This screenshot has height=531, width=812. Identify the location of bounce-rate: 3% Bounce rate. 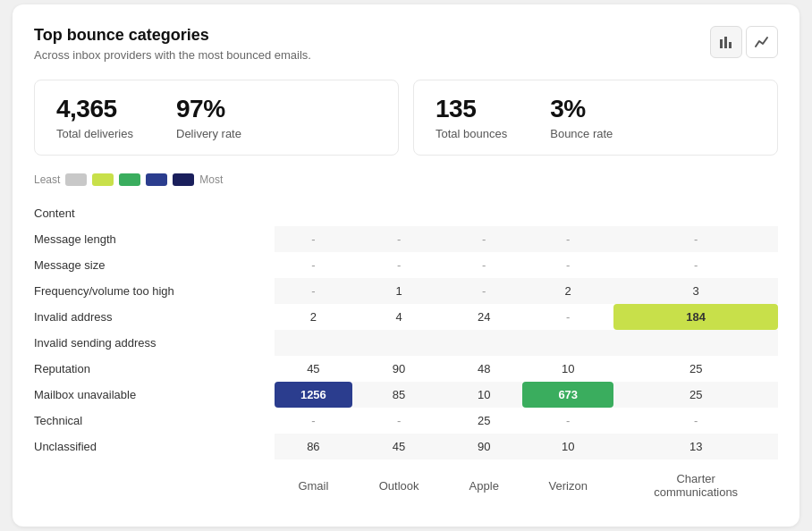
(581, 118).